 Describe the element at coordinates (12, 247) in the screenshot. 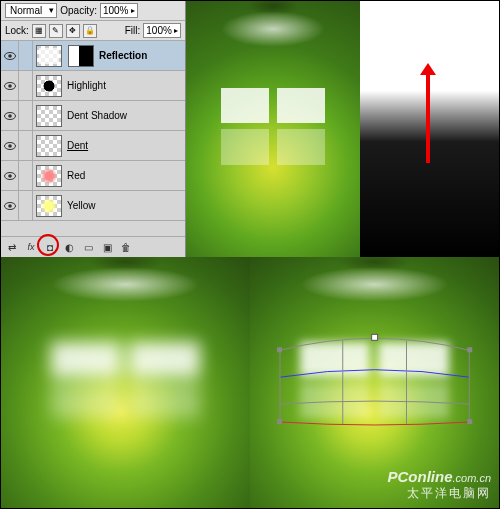

I see `link-layers-icon: ⇄` at that location.